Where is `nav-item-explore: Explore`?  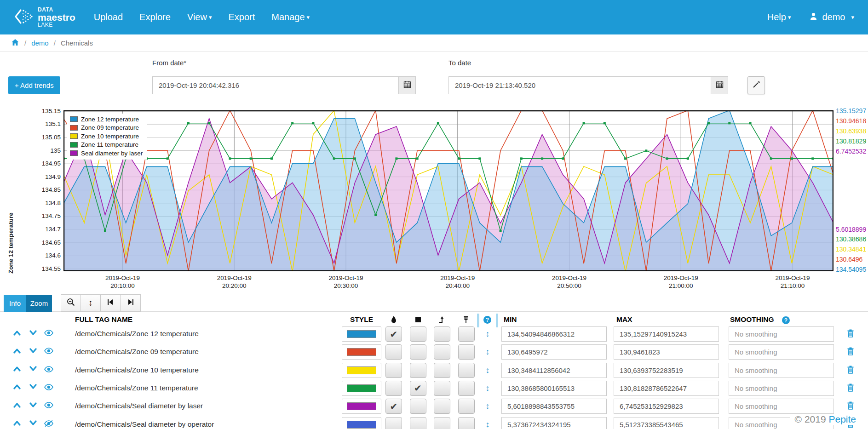
nav-item-explore: Explore is located at coordinates (155, 17).